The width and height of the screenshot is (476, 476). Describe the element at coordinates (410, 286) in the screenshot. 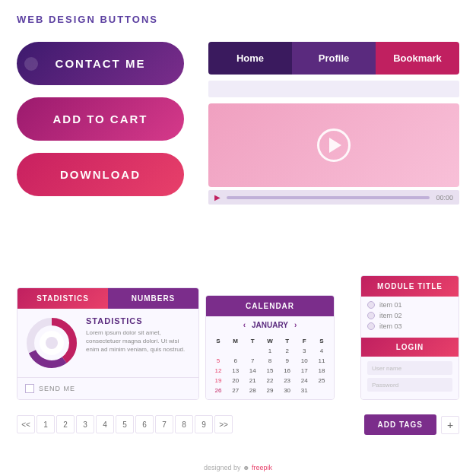

I see `module-title: MODULE TITLE` at that location.